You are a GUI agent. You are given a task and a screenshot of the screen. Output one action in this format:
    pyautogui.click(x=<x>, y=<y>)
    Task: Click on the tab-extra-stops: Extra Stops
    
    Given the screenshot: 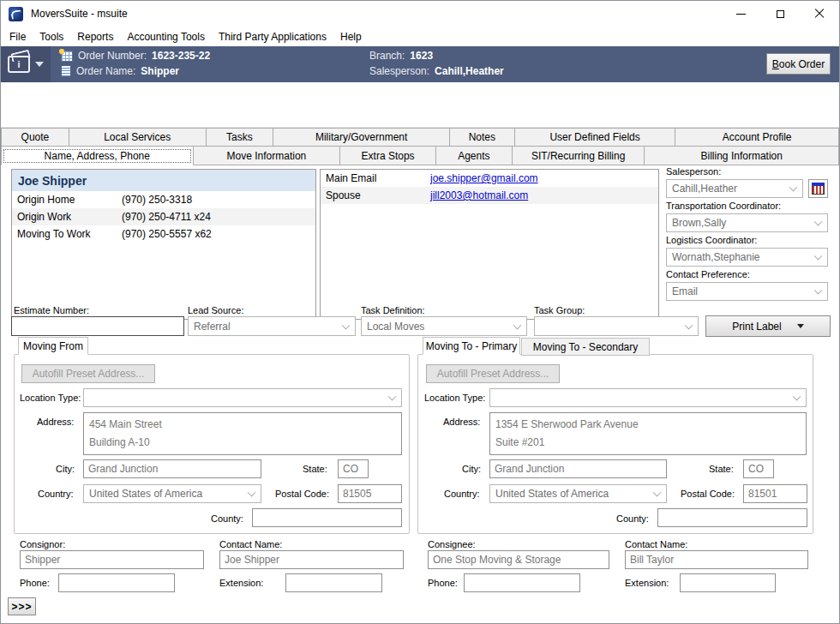 What is the action you would take?
    pyautogui.click(x=388, y=156)
    